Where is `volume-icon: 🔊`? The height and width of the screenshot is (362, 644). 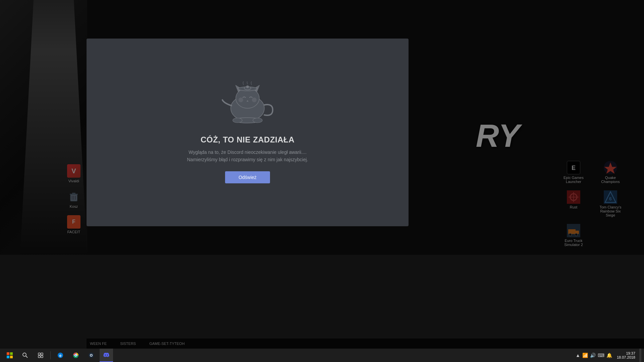 volume-icon: 🔊 is located at coordinates (593, 355).